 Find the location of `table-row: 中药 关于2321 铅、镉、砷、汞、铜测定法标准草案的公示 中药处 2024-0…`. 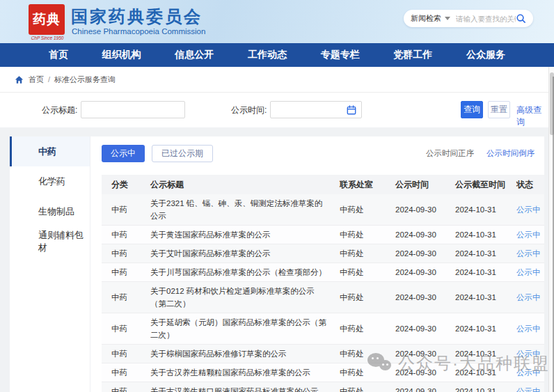

table-row: 中药 关于2321 铅、镉、砷、汞、铜测定法标准草案的公示 中药处 2024-0… is located at coordinates (323, 210).